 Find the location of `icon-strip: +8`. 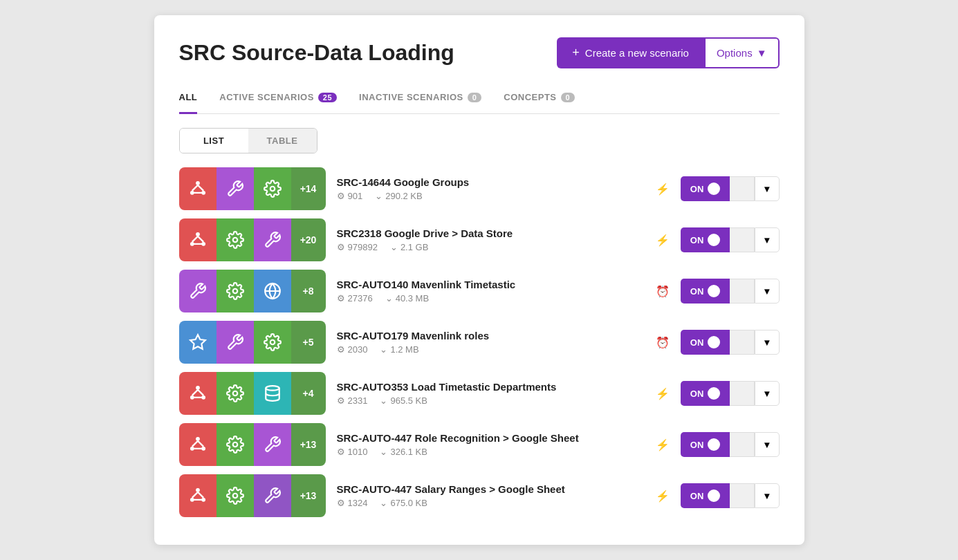

icon-strip: +8 is located at coordinates (252, 291).